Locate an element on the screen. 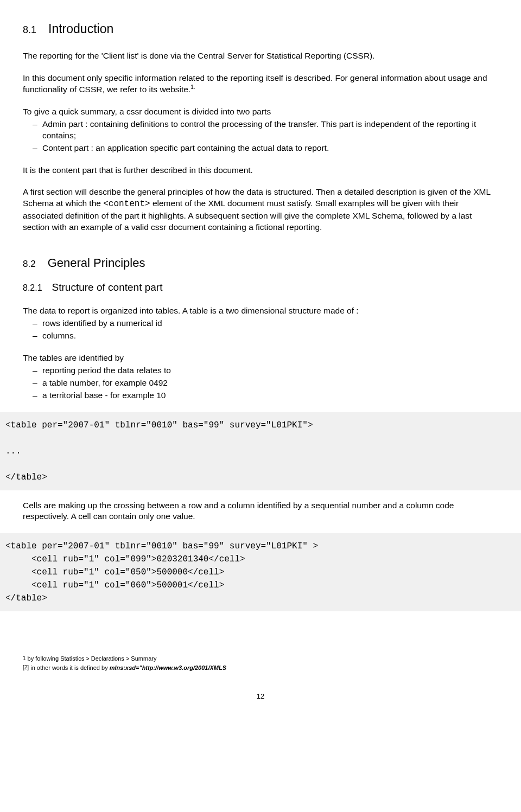  heading-number: 8.2 is located at coordinates (29, 264).